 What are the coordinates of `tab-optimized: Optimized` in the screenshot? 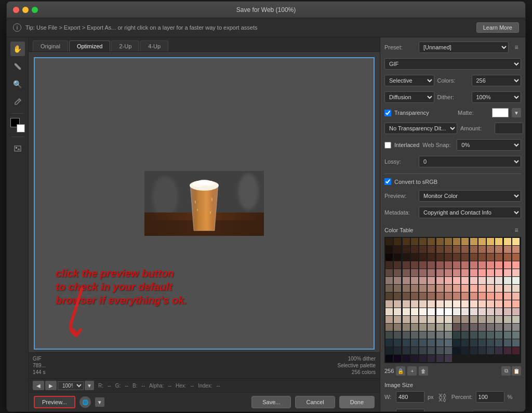 It's located at (90, 46).